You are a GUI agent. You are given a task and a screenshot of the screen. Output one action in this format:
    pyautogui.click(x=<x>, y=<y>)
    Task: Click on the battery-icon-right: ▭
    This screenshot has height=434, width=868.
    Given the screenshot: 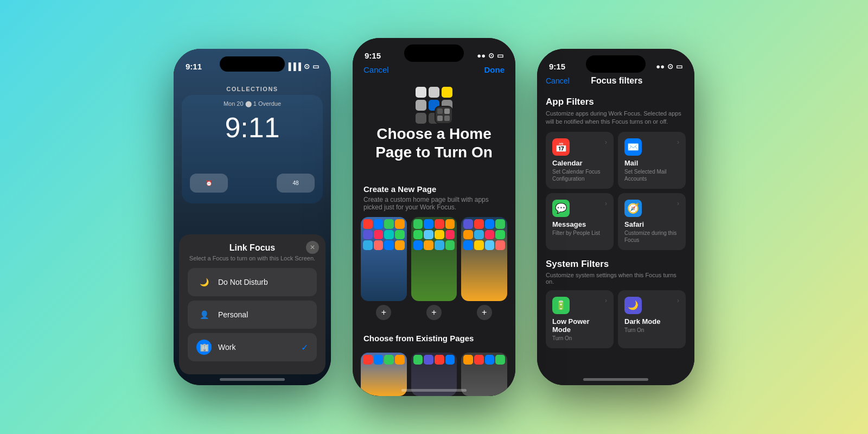 What is the action you would take?
    pyautogui.click(x=679, y=66)
    